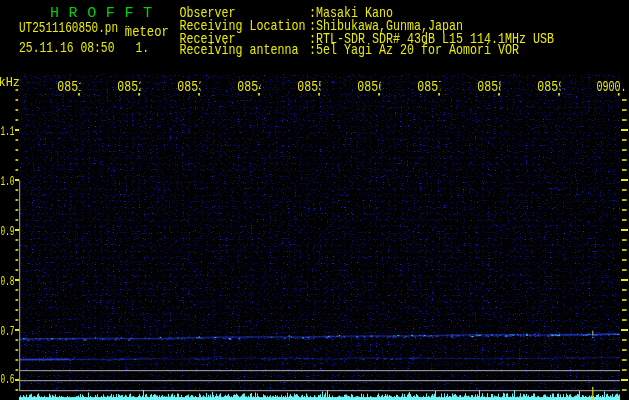 The image size is (629, 400). I want to click on svg-text: 1.1, so click(8, 132).